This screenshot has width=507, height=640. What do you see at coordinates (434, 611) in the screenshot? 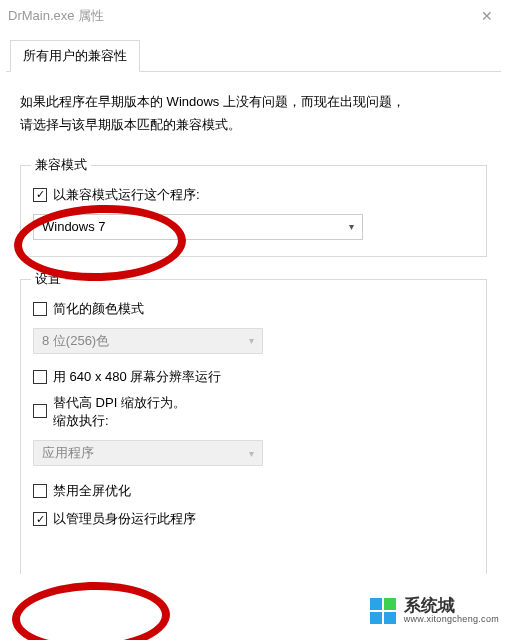
I see `watermark: 系统城 www.xitongcheng.com` at bounding box center [434, 611].